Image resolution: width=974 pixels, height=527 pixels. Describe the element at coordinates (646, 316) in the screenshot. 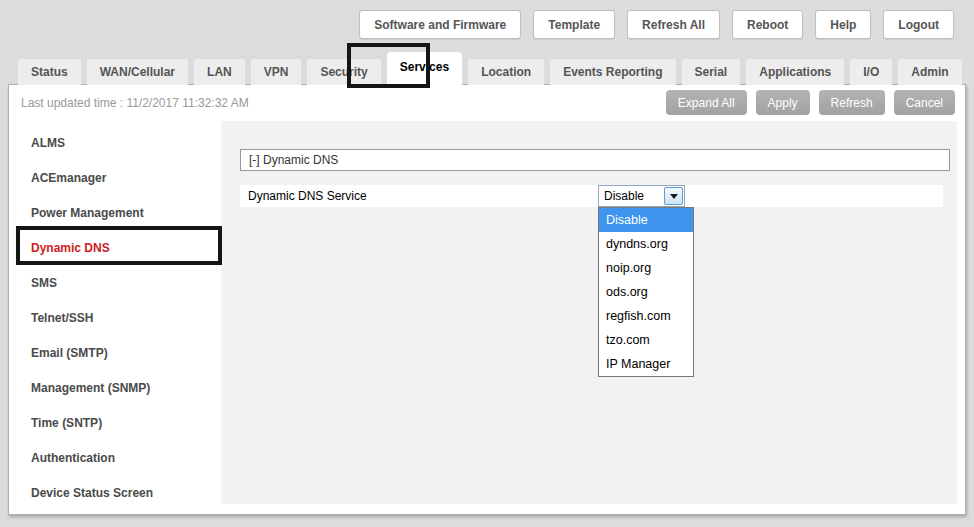

I see `option-regfish-com: regfish.com` at that location.